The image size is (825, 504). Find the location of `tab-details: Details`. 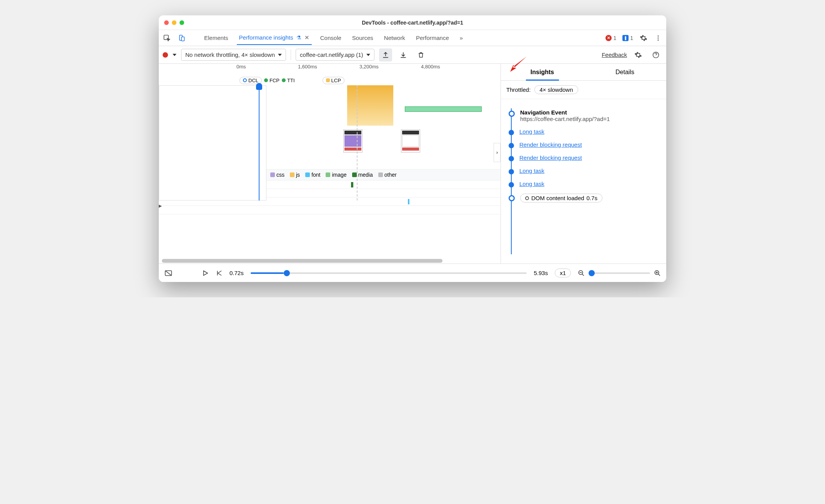

tab-details: Details is located at coordinates (625, 72).